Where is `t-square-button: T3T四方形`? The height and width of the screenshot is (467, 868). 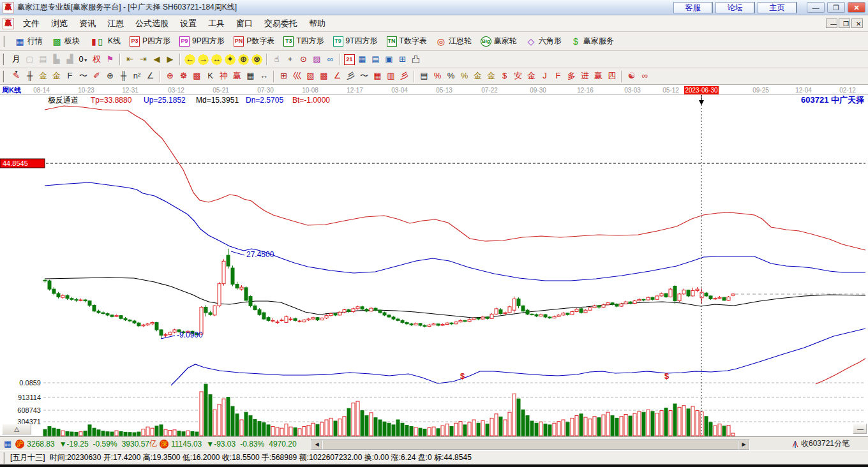 t-square-button: T3T四方形 is located at coordinates (304, 41).